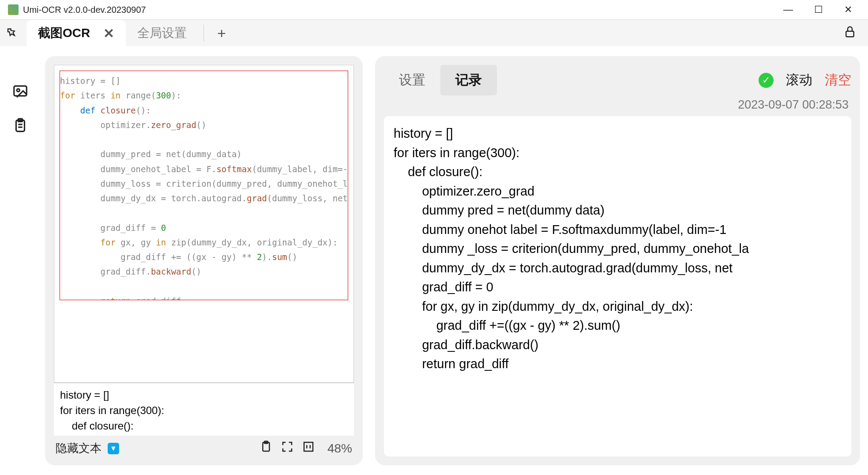  Describe the element at coordinates (838, 80) in the screenshot. I see `clear-button: 清空` at that location.